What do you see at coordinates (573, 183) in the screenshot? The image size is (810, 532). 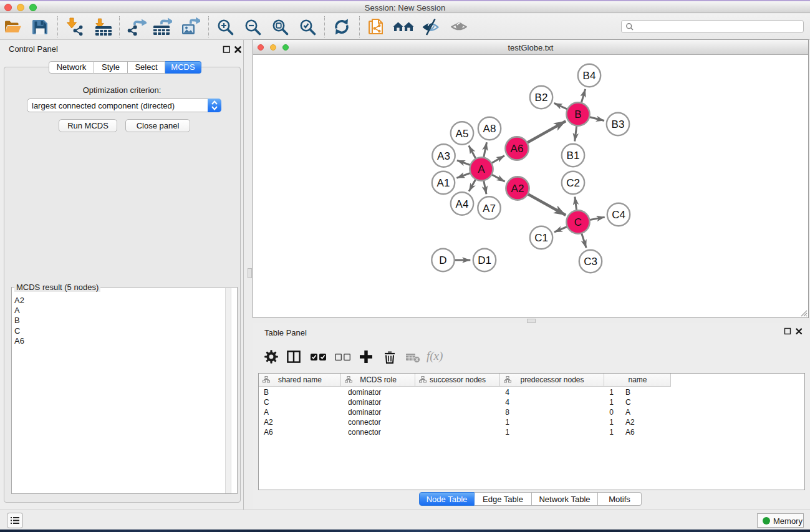 I see `svg-text: C2` at bounding box center [573, 183].